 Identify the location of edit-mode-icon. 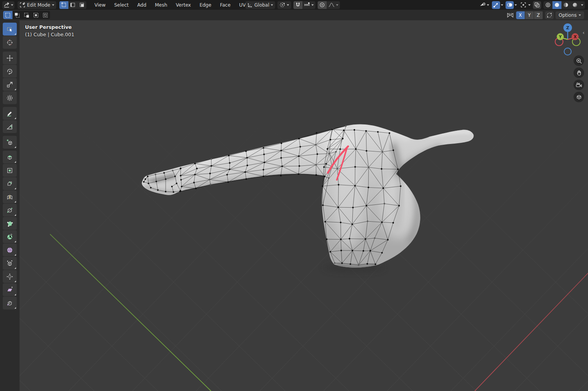
(23, 5).